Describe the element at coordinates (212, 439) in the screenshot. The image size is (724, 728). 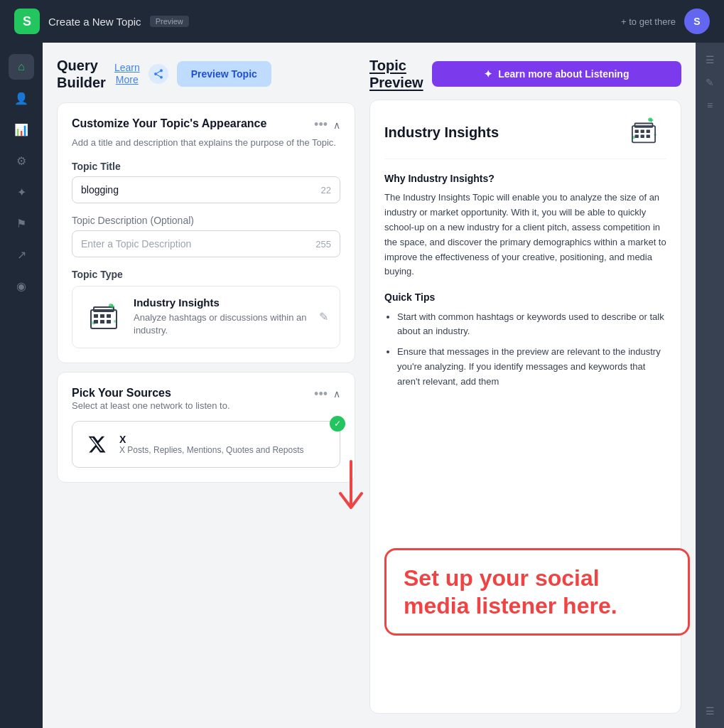
I see `x-source-name: X` at that location.